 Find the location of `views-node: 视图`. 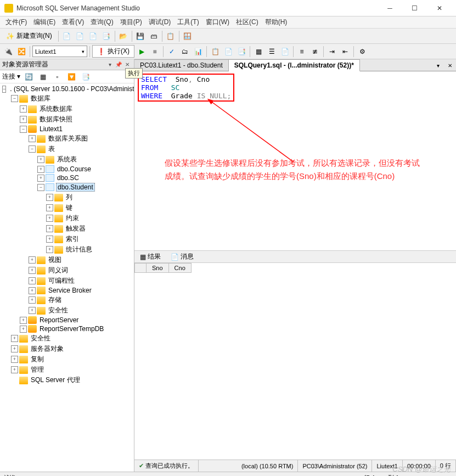

views-node: 视图 is located at coordinates (55, 260).